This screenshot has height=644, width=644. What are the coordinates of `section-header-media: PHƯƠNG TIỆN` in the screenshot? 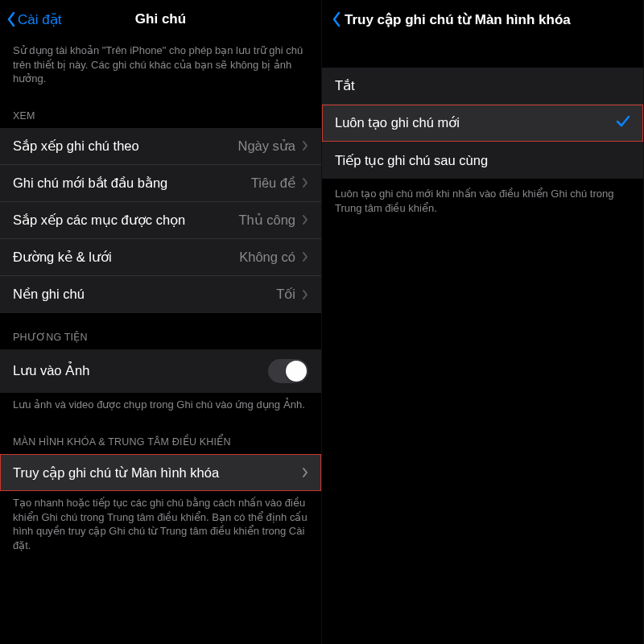 It's located at (161, 332).